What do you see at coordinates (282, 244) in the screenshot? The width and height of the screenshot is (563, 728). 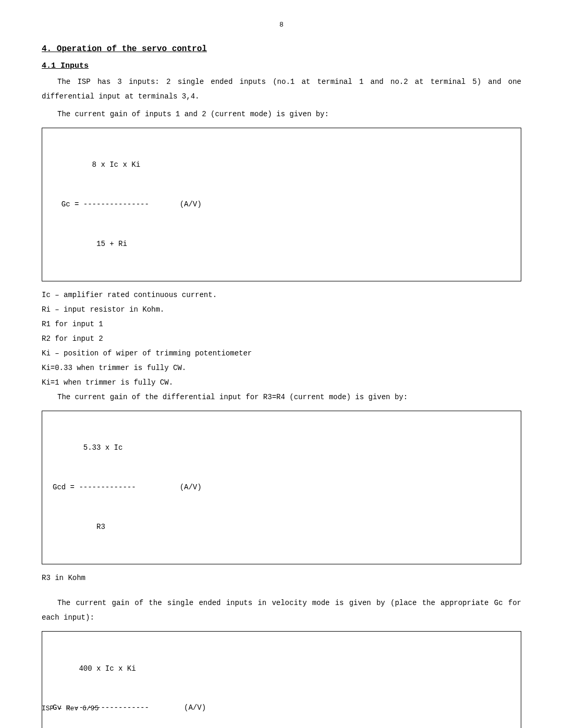 I see `formula1-line3: 15 + Ri` at bounding box center [282, 244].